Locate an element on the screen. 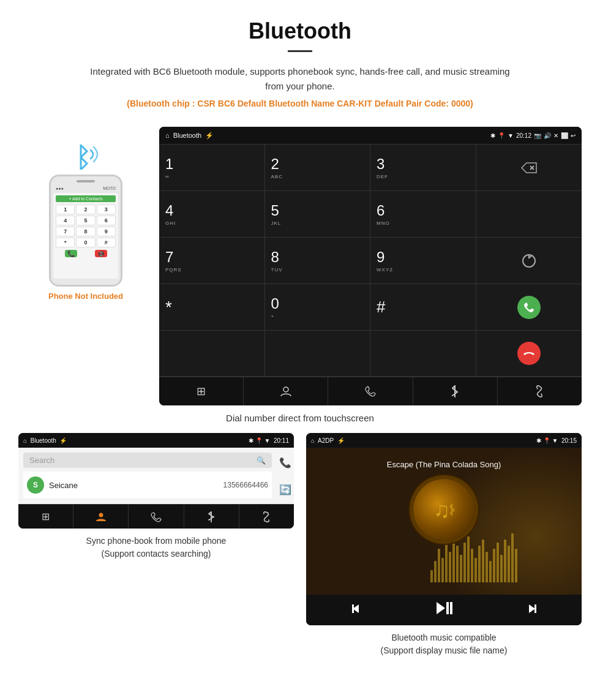 Image resolution: width=600 pixels, height=700 pixels. nav-grid-btn: ⊞ is located at coordinates (201, 391).